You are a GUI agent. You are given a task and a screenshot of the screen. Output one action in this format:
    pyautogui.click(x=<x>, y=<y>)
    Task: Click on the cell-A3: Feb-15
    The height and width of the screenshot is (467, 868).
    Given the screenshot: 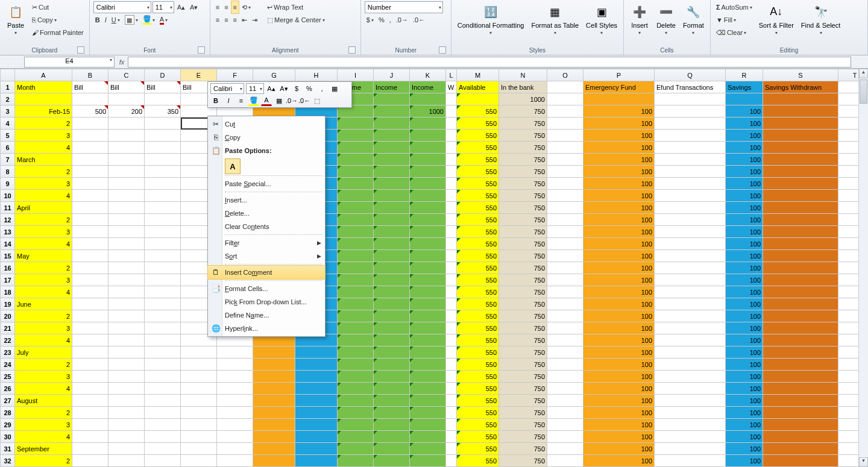 What is the action you would take?
    pyautogui.click(x=43, y=111)
    